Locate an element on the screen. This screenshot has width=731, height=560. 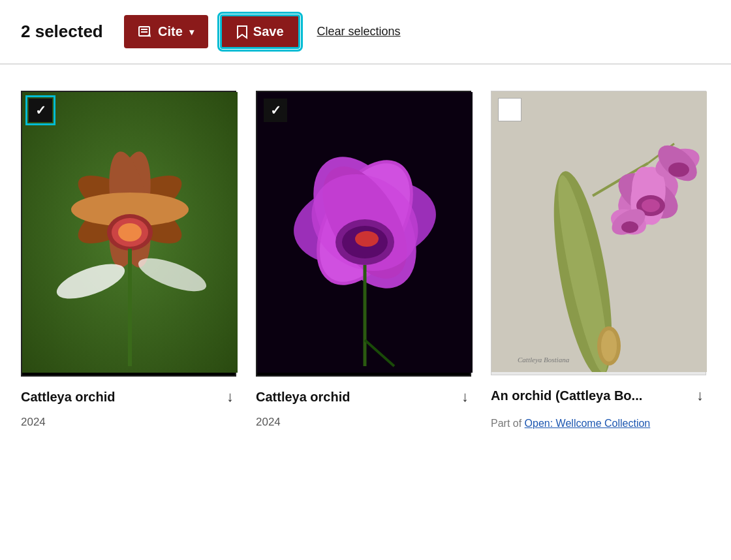
card-checkbox-2: ✓ is located at coordinates (275, 110).